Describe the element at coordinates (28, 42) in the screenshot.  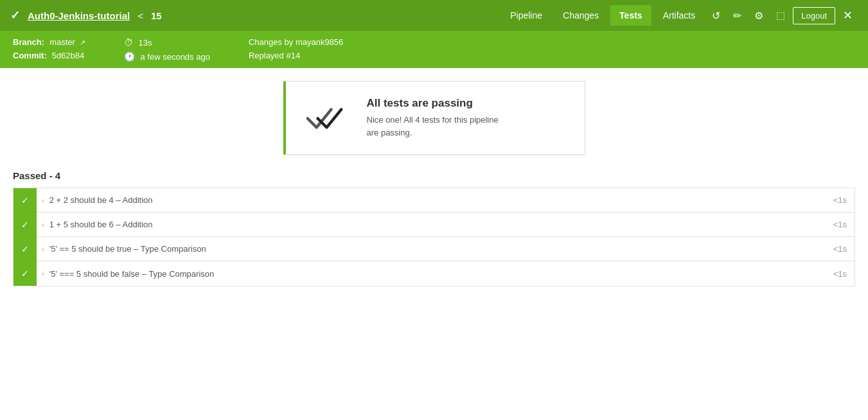
I see `branch-label: Branch:` at that location.